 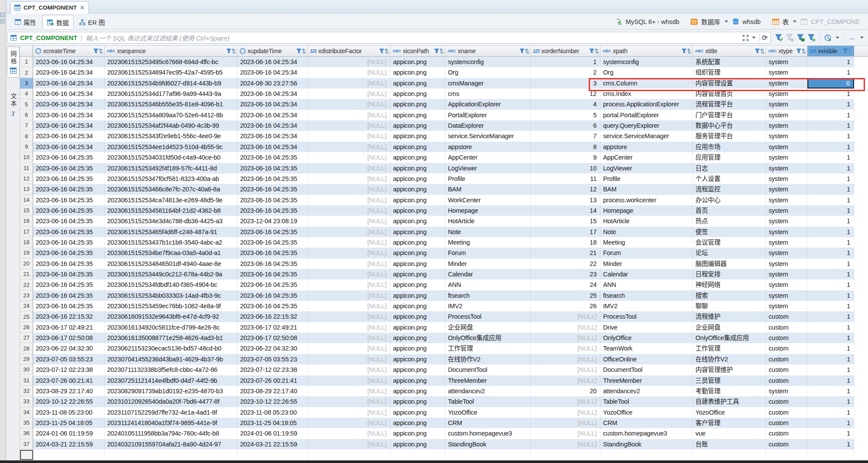 I want to click on cell-xtitle: 在线协作V2, so click(x=729, y=359).